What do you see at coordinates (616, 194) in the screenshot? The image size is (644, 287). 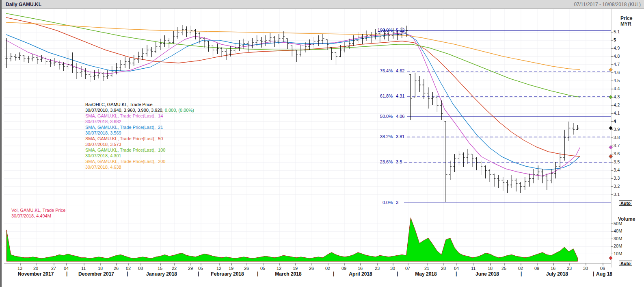 I see `price-axis-tick: 3.1` at bounding box center [616, 194].